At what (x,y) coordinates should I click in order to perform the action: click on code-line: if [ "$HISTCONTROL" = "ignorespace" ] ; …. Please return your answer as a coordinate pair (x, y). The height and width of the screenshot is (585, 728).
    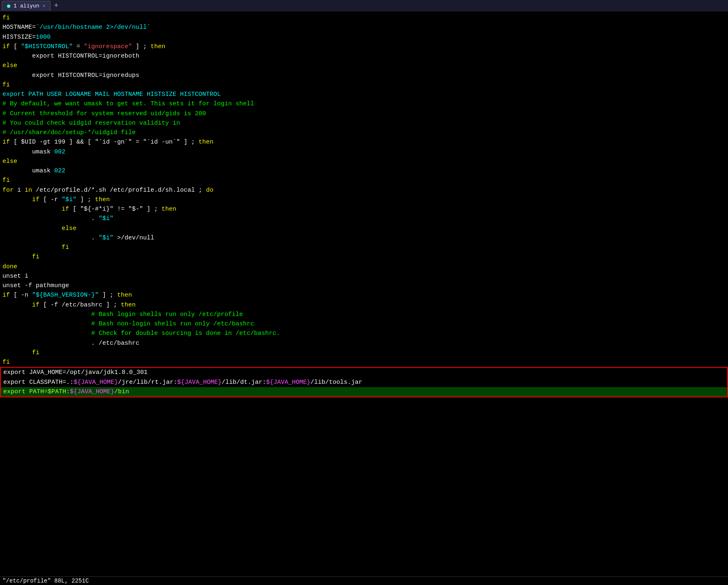
    Looking at the image, I should click on (364, 47).